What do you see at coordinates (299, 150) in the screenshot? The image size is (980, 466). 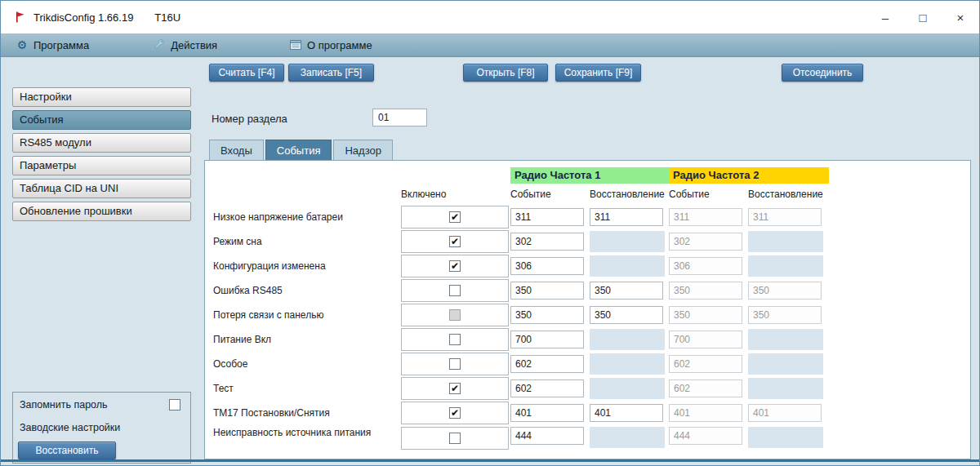 I see `tab-events: События` at bounding box center [299, 150].